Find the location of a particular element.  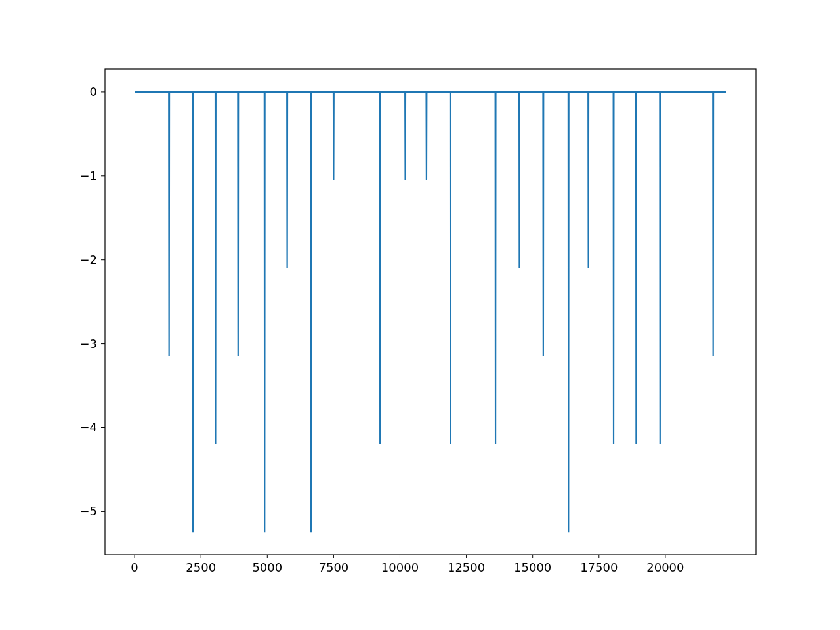

y-tick-label: 0 is located at coordinates (93, 92).